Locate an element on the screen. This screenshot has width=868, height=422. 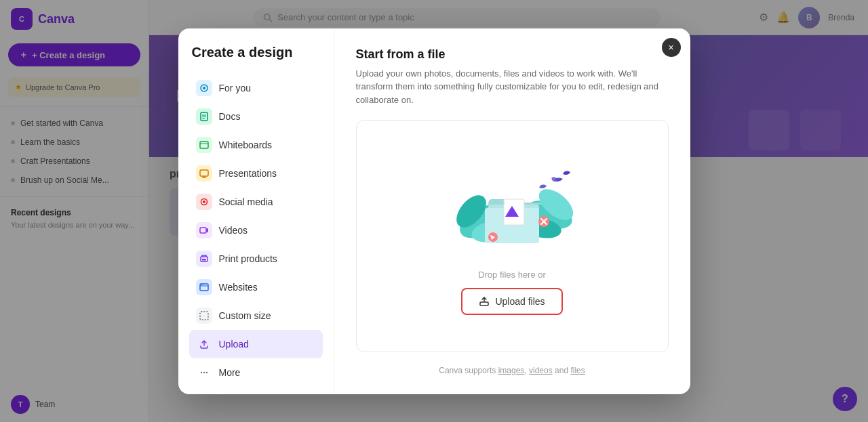
menu-item-presentations: Presentations is located at coordinates (256, 173).